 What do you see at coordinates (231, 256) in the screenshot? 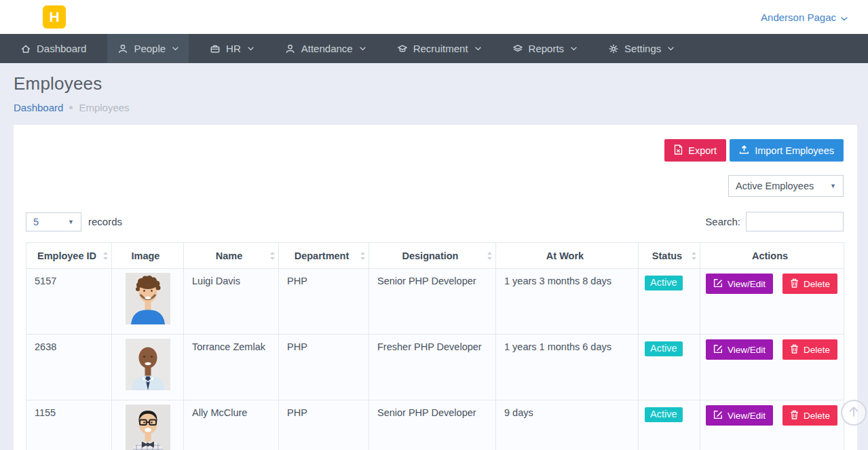
I see `column-header-name: Name` at bounding box center [231, 256].